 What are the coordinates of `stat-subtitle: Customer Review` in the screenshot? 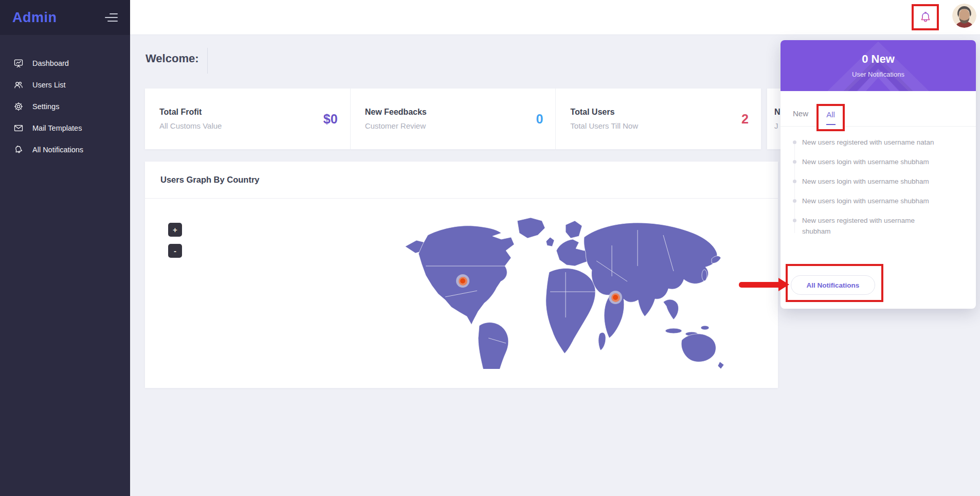 It's located at (396, 126).